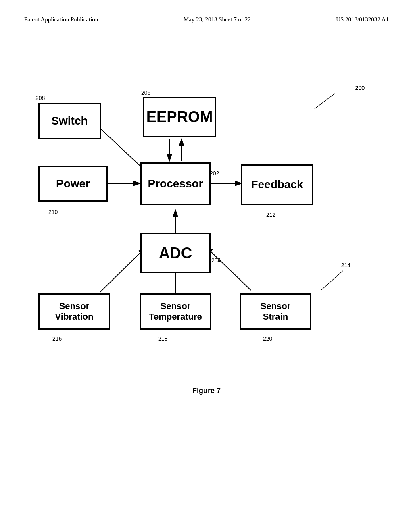 Image resolution: width=413 pixels, height=532 pixels. I want to click on ref-210: 210, so click(53, 212).